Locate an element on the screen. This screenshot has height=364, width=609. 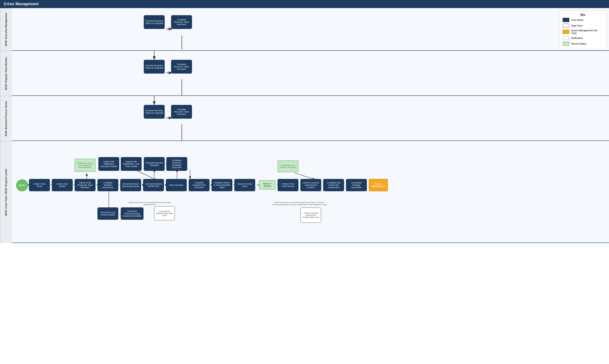
key-row-datafeed: Data Feed is located at coordinates (583, 26).